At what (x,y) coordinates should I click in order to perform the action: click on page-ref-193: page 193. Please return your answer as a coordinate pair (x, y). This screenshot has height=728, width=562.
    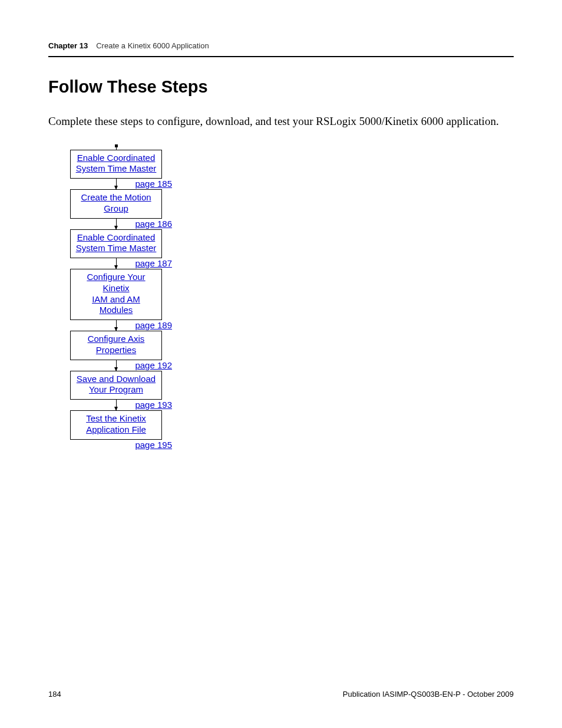
    Looking at the image, I should click on (153, 404).